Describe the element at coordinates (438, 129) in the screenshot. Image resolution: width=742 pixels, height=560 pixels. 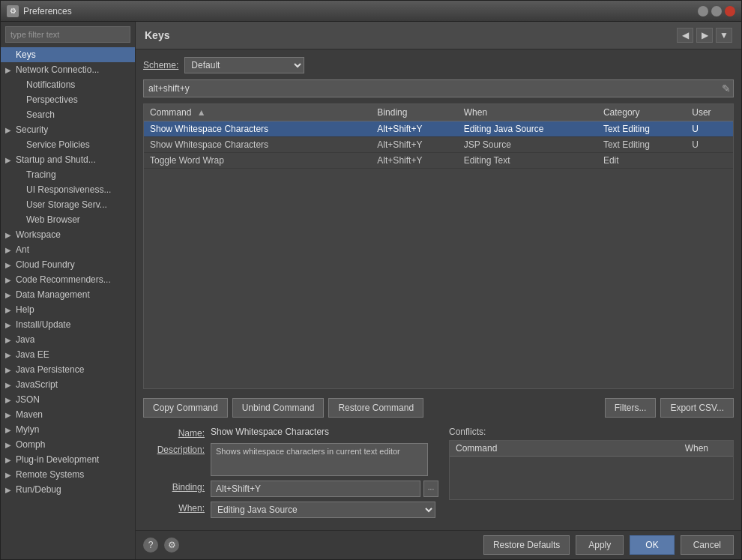
I see `table-row: Show Whitespace CharactersAlt+Shift+YEdi…` at that location.